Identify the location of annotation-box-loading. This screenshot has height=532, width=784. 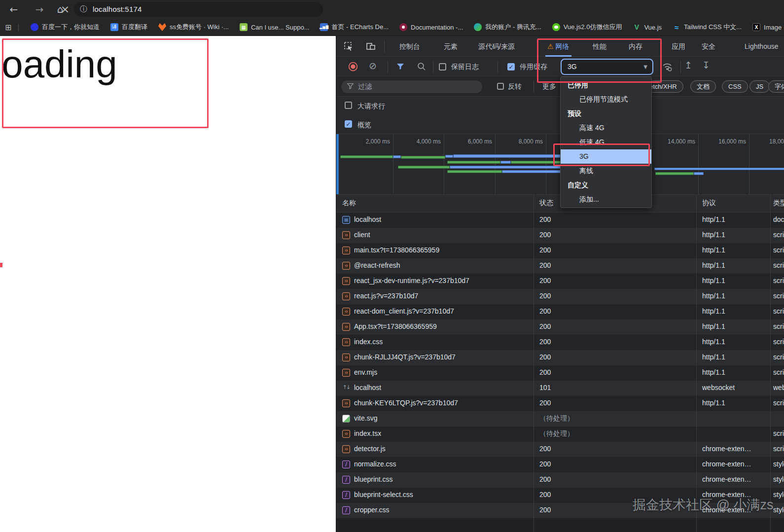
(106, 83).